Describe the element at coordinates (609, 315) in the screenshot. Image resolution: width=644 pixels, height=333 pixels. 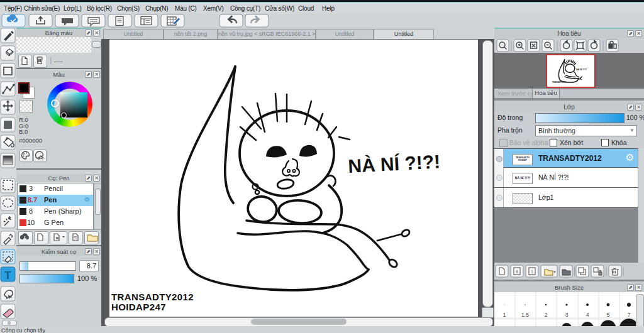
I see `svg-text: 5` at that location.